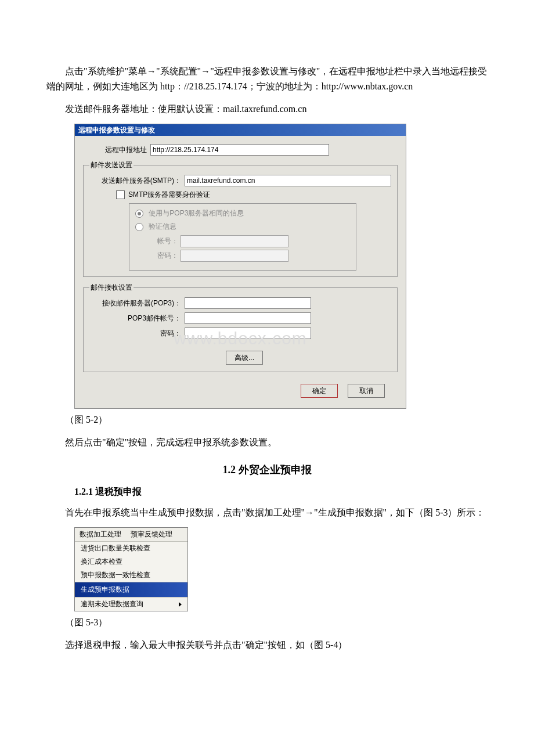 The image size is (534, 756). I want to click on submenu-arrow-icon, so click(180, 604).